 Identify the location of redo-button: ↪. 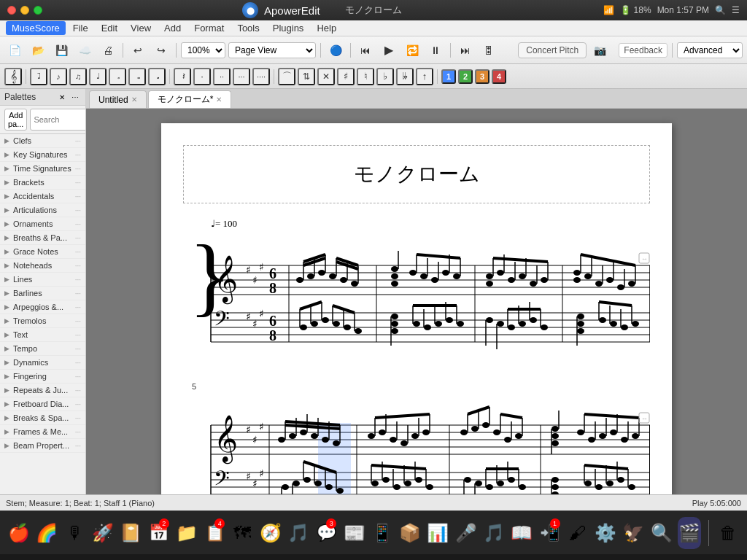
(161, 50).